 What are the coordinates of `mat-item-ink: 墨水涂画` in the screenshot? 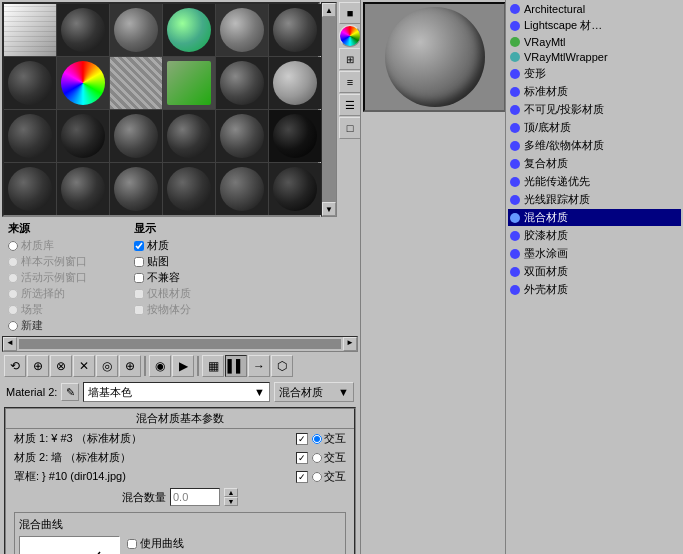 It's located at (594, 254).